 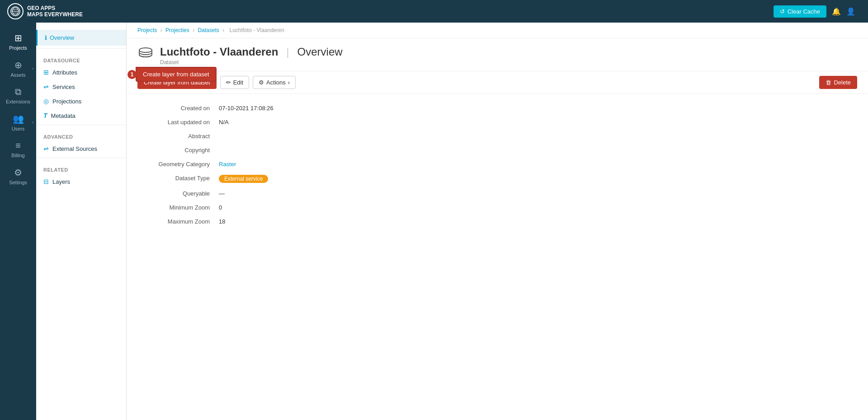 What do you see at coordinates (178, 108) in the screenshot?
I see `field-label-created-on: Created on` at bounding box center [178, 108].